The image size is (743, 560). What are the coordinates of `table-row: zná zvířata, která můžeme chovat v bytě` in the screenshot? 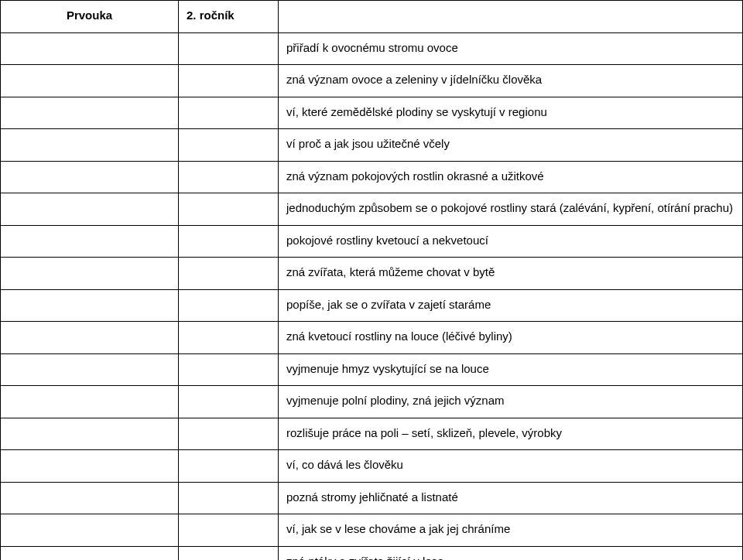 It's located at (372, 274).